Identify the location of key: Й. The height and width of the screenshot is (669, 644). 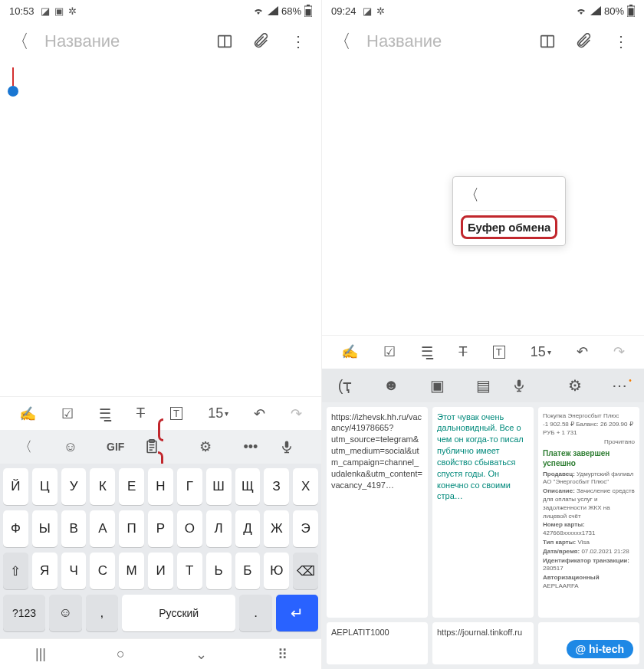
(15, 487).